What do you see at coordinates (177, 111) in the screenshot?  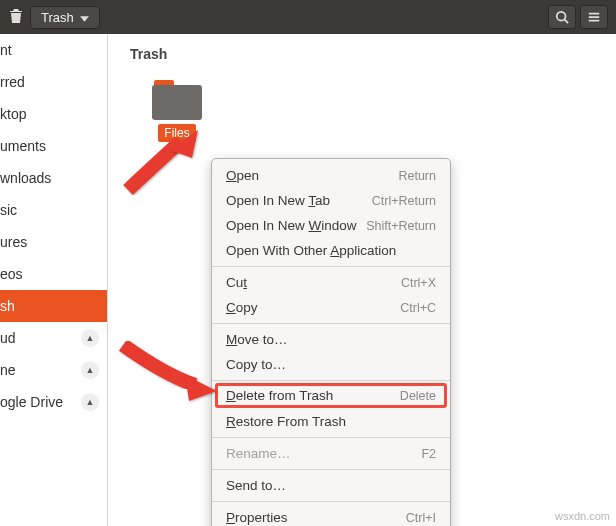 I see `file-item-files: Files` at bounding box center [177, 111].